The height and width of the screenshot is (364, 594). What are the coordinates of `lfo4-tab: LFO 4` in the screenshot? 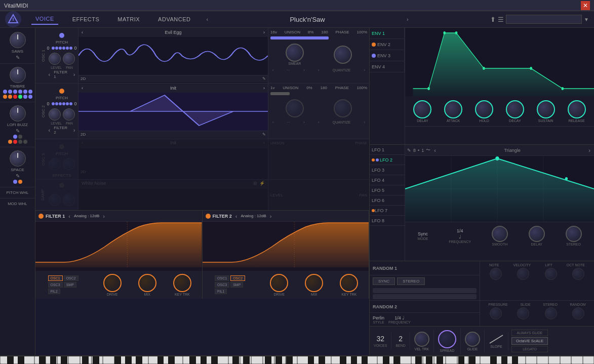 It's located at (387, 180).